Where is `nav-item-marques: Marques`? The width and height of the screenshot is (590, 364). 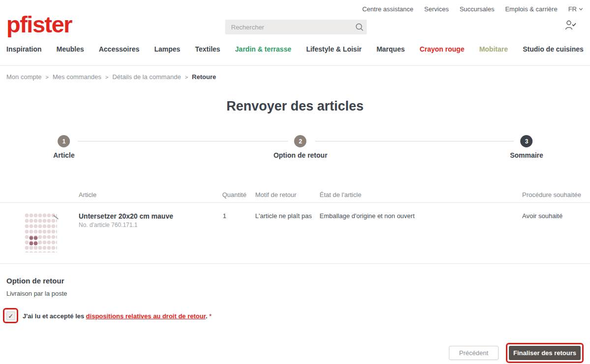 nav-item-marques: Marques is located at coordinates (391, 49).